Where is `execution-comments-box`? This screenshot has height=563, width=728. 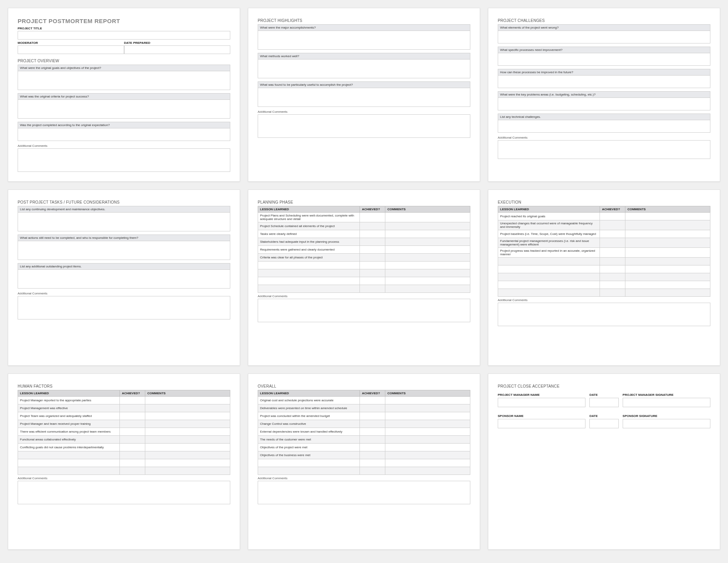 execution-comments-box is located at coordinates (604, 314).